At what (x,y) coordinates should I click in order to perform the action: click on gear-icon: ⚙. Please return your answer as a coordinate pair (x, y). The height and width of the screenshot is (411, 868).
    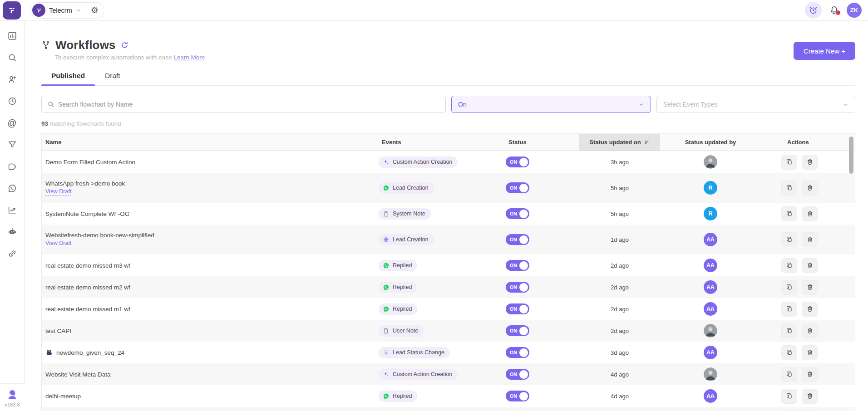
    Looking at the image, I should click on (94, 10).